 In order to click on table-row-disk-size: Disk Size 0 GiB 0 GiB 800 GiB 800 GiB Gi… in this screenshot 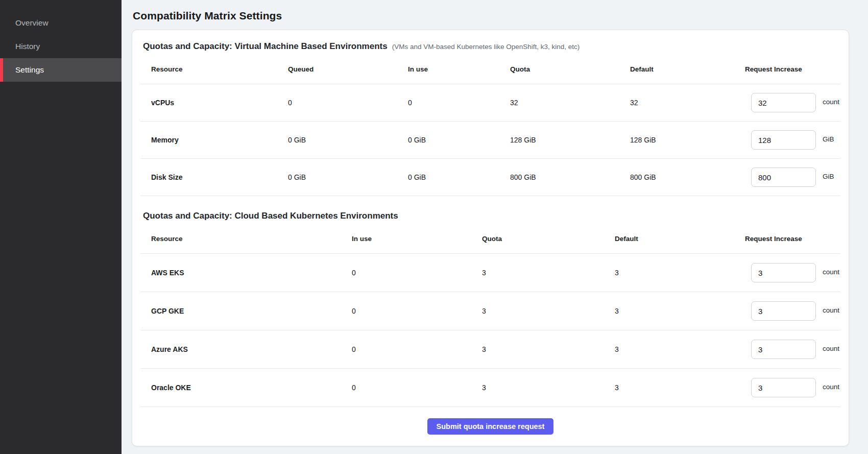, I will do `click(490, 178)`.